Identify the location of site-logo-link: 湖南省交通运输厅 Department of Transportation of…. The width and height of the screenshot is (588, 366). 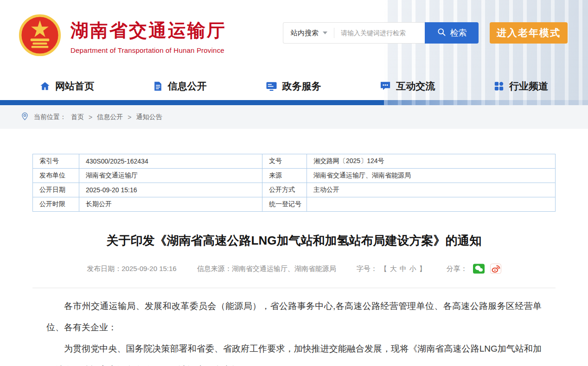
(122, 36).